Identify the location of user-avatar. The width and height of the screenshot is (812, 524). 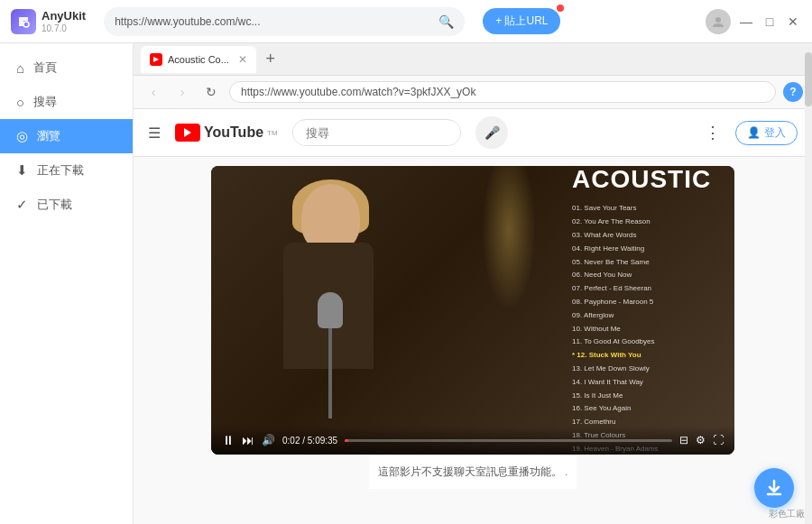
(718, 22).